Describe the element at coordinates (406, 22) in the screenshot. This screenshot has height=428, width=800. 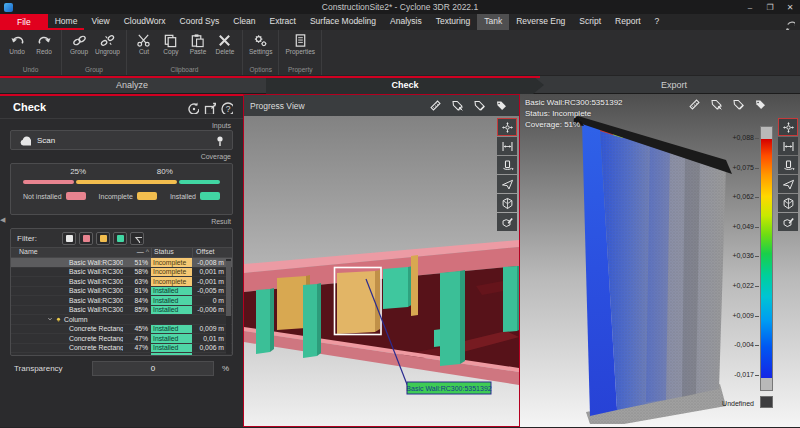
I see `menu-item-analysis: Analysis` at that location.